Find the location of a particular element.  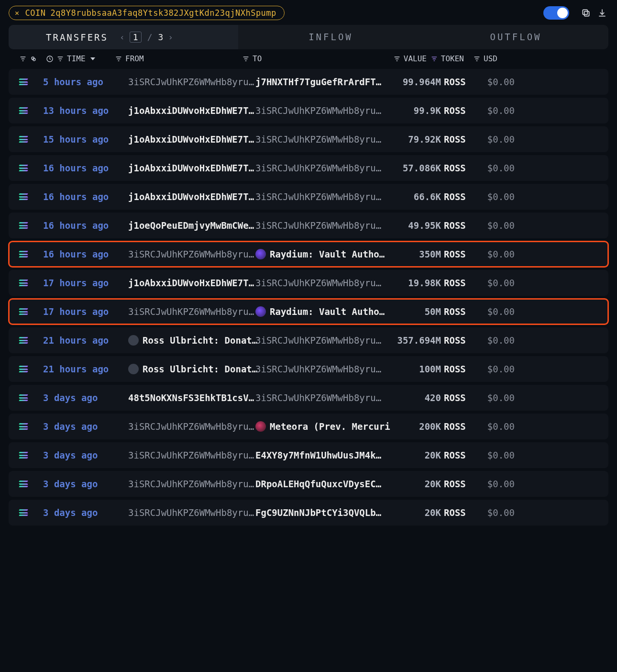

from-cell: j1oeQoPeuEDmjvyMwBmCWe… is located at coordinates (192, 225).